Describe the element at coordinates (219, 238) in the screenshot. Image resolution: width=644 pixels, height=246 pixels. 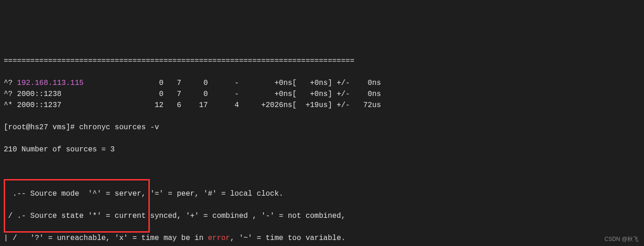
I see `error-word: error` at that location.